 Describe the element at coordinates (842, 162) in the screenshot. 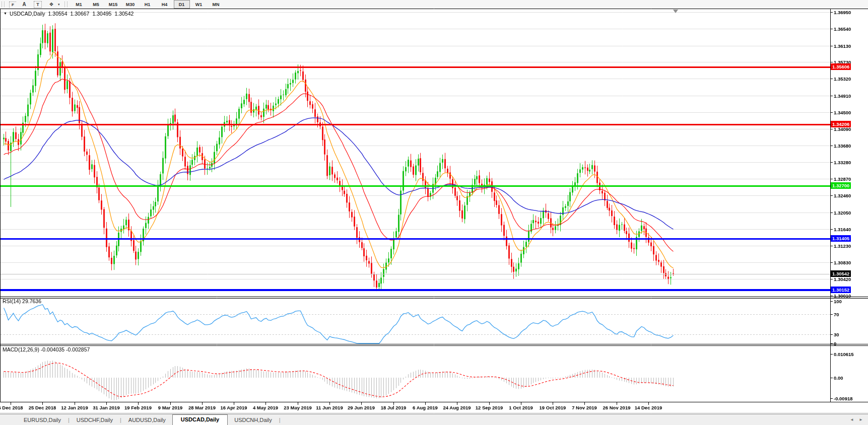

I see `price-tick-label: 1.33280` at that location.